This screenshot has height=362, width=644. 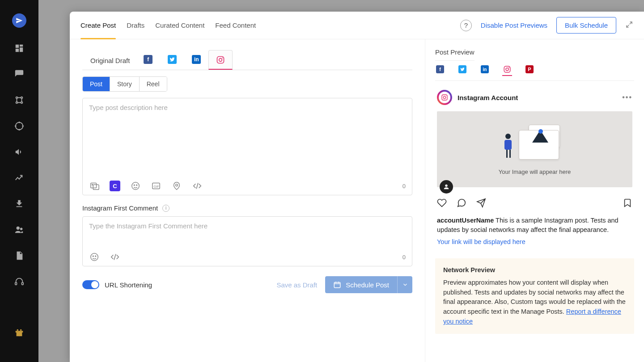 What do you see at coordinates (94, 186) in the screenshot?
I see `media-attach-icon` at bounding box center [94, 186].